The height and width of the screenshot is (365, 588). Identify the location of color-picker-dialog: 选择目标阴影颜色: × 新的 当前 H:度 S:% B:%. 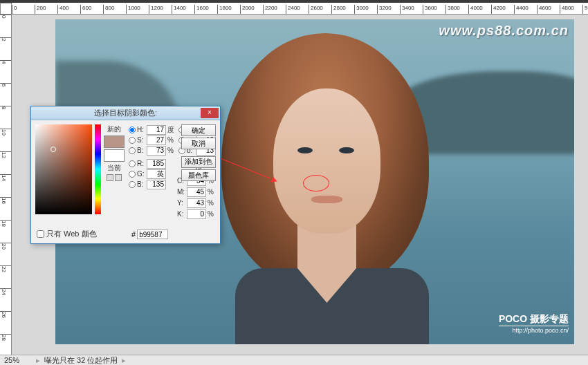
(126, 175).